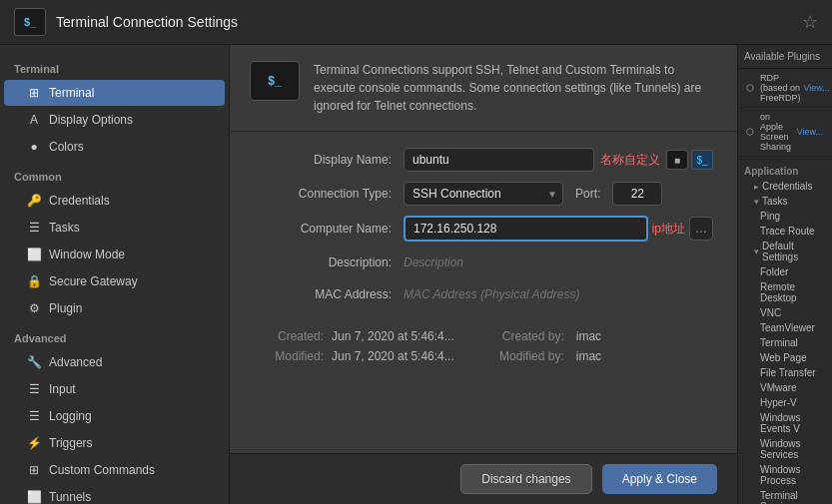  What do you see at coordinates (547, 346) in the screenshot?
I see `created-by-block: Created by: imac Modified by: imac` at bounding box center [547, 346].